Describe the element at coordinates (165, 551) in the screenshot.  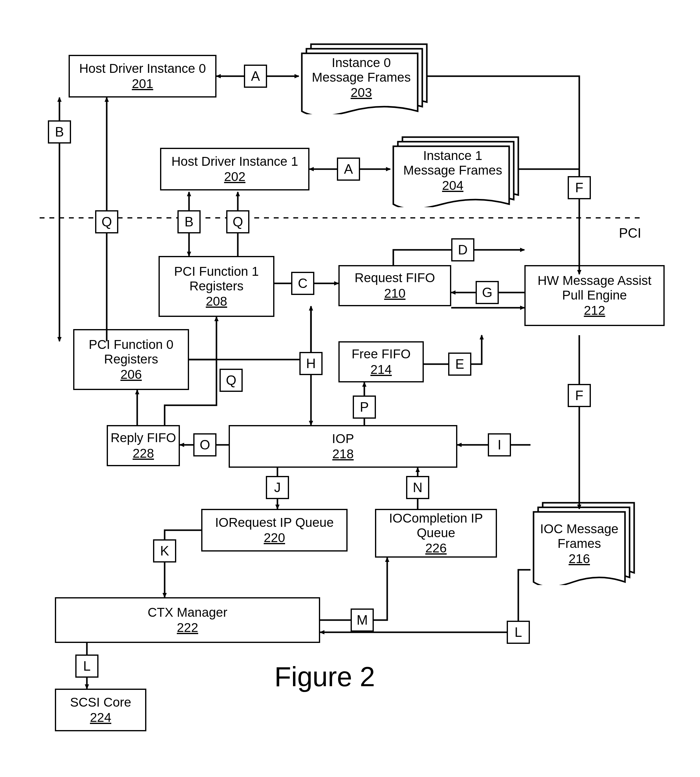
I see `edge-K: K` at that location.